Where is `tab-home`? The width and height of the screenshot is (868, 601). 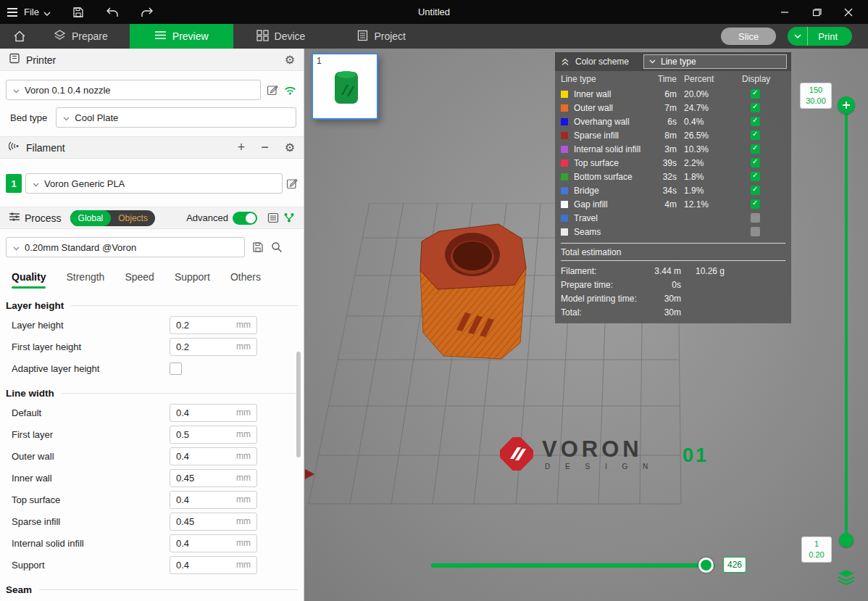 tab-home is located at coordinates (20, 36).